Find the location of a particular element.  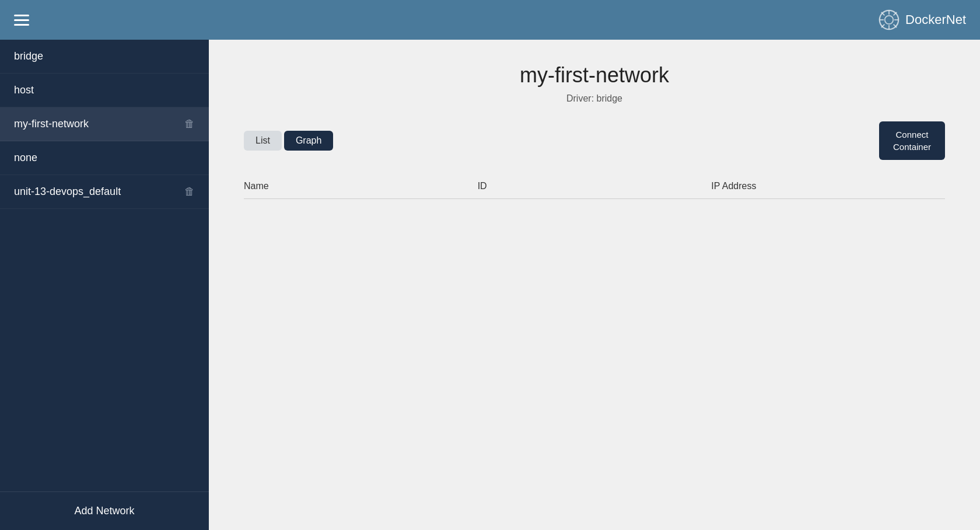

connect-container-button: ConnectContainer is located at coordinates (912, 141).